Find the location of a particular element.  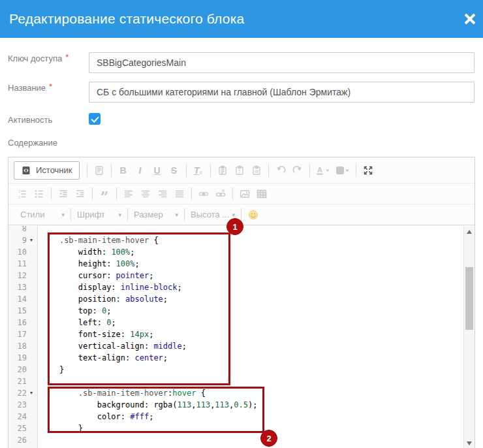

code-line: font-size: 14px; is located at coordinates (251, 334).